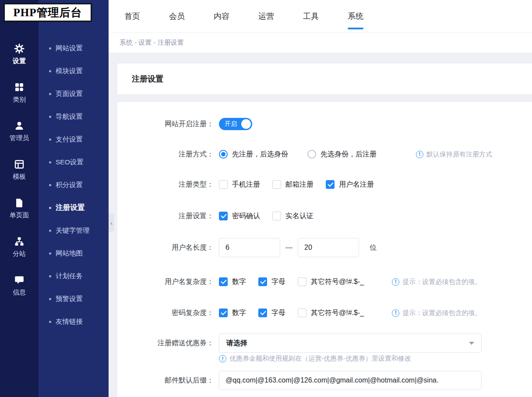  I want to click on hint-text: 优惠券金额和使用规则在（运营-优惠券-优惠券）里设置和修改, so click(321, 358).